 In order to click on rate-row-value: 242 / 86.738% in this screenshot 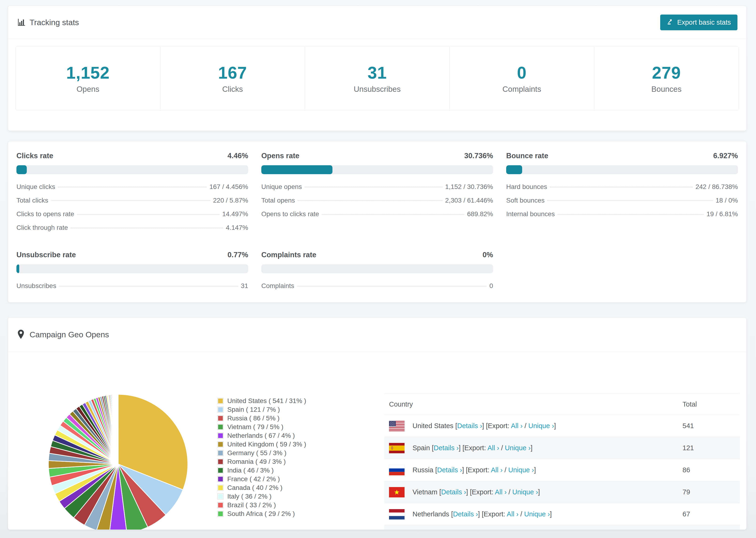, I will do `click(717, 187)`.